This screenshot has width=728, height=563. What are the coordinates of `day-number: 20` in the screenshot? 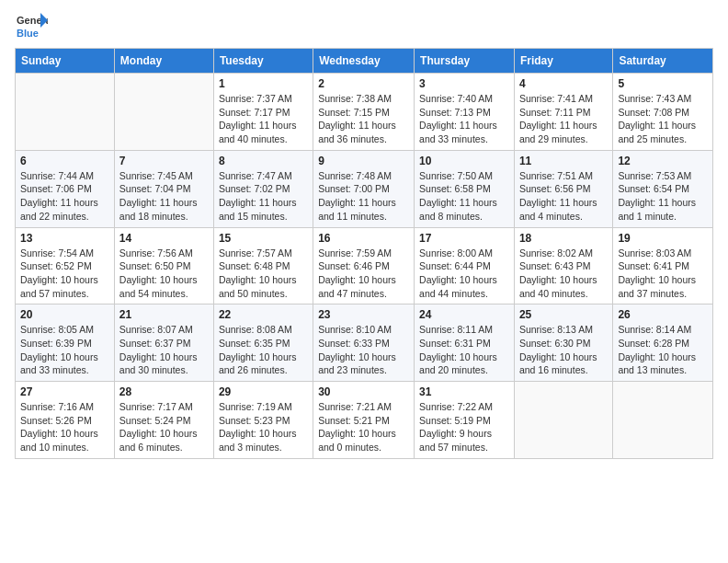 It's located at (64, 315).